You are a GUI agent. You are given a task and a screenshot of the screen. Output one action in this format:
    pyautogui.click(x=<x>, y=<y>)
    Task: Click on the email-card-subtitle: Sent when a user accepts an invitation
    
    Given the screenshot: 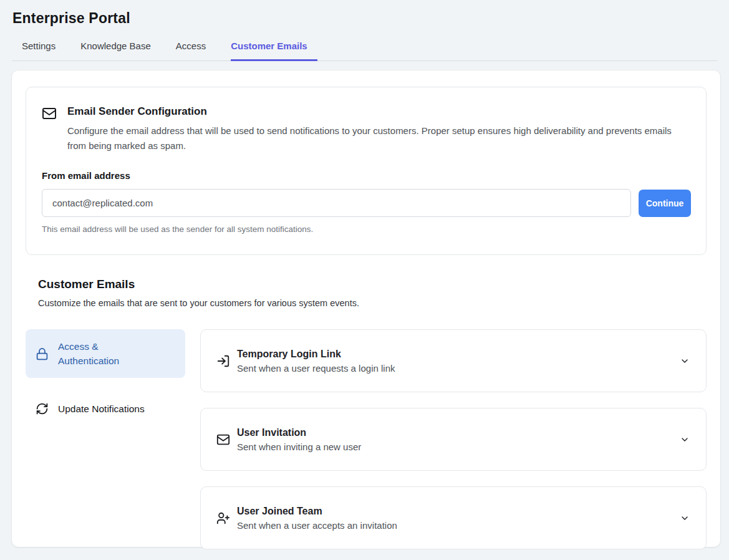 What is the action you would take?
    pyautogui.click(x=317, y=525)
    